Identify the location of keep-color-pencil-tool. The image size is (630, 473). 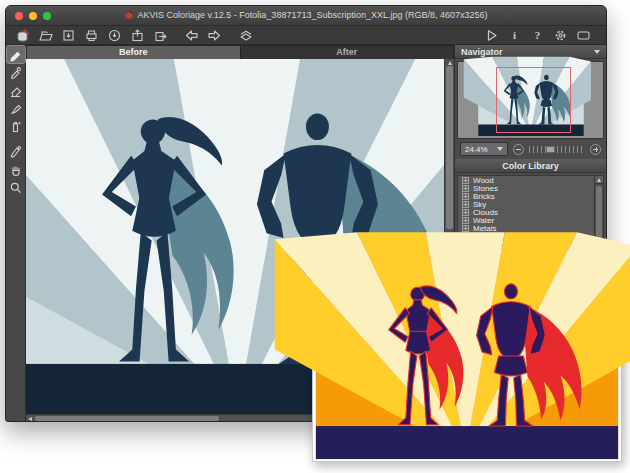
(16, 72).